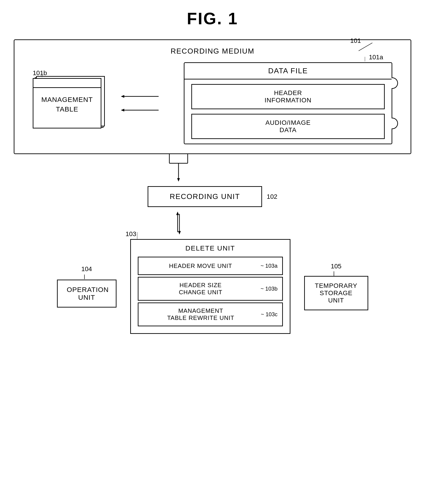  Describe the element at coordinates (288, 71) in the screenshot. I see `data-file-label: DATA FILE` at that location.